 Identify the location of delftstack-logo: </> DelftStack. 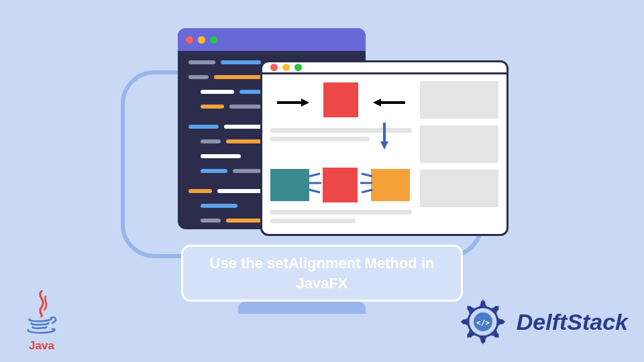
(543, 322).